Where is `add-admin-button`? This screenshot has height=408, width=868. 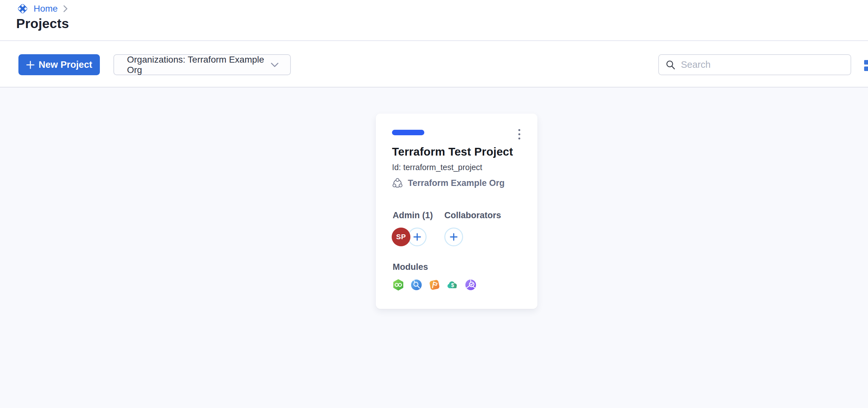 add-admin-button is located at coordinates (417, 237).